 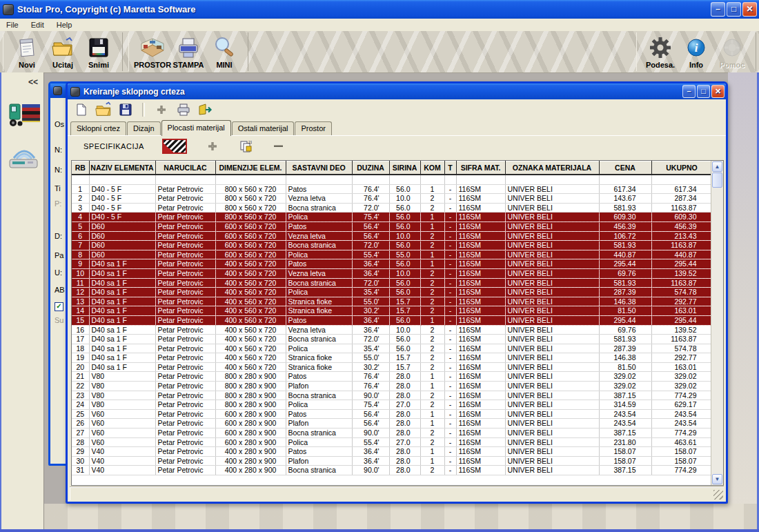 I want to click on cell: 1, so click(x=432, y=386).